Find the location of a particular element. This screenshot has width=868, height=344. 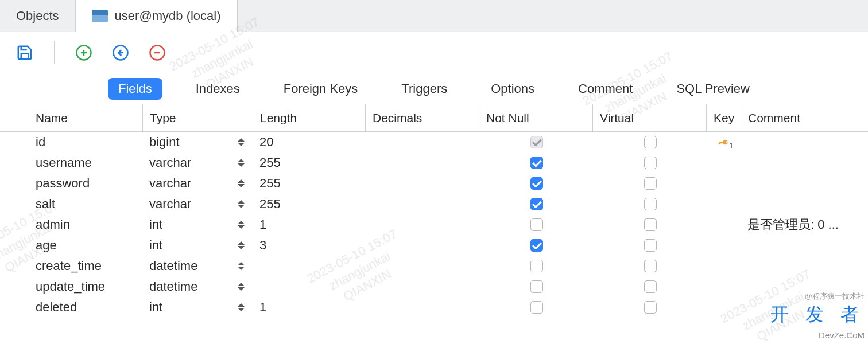

field-type-label: datetime is located at coordinates (173, 287).